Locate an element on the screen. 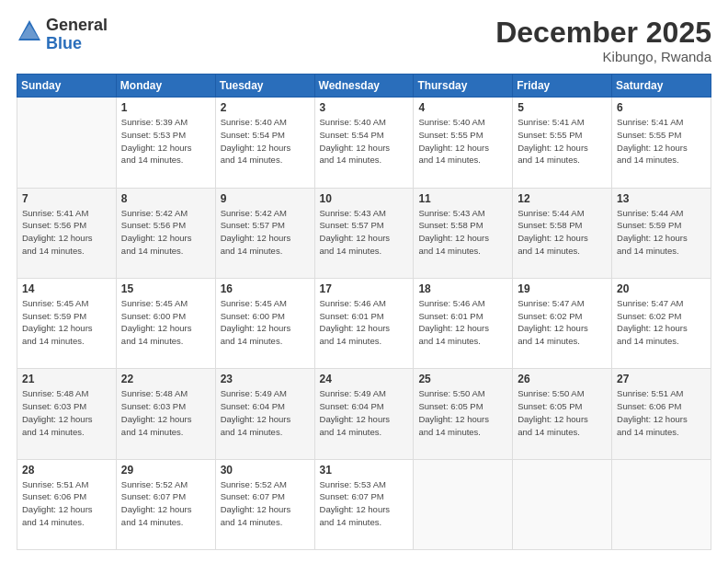  table-row: 29Sunrise: 5:52 AM Sunset: 6:07 PM Dayli… is located at coordinates (165, 504).